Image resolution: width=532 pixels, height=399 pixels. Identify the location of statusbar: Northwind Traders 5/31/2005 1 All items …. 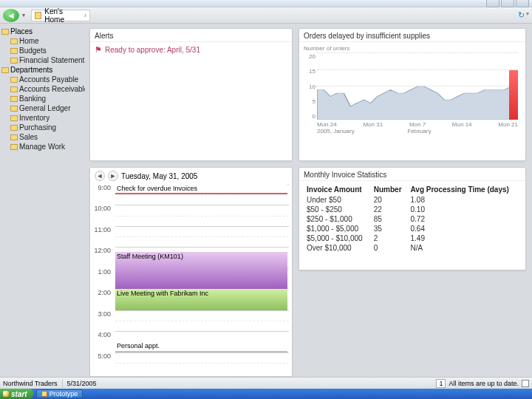
(266, 383).